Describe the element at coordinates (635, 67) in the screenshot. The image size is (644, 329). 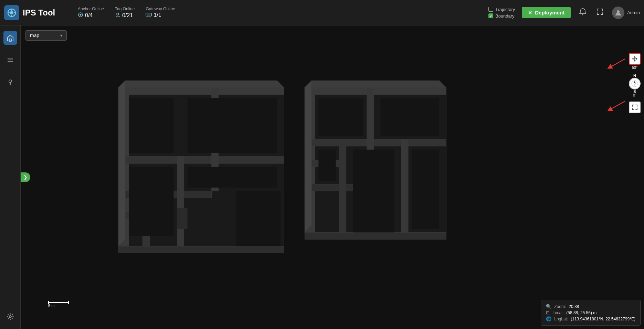
I see `north-degree-label: 50°` at that location.